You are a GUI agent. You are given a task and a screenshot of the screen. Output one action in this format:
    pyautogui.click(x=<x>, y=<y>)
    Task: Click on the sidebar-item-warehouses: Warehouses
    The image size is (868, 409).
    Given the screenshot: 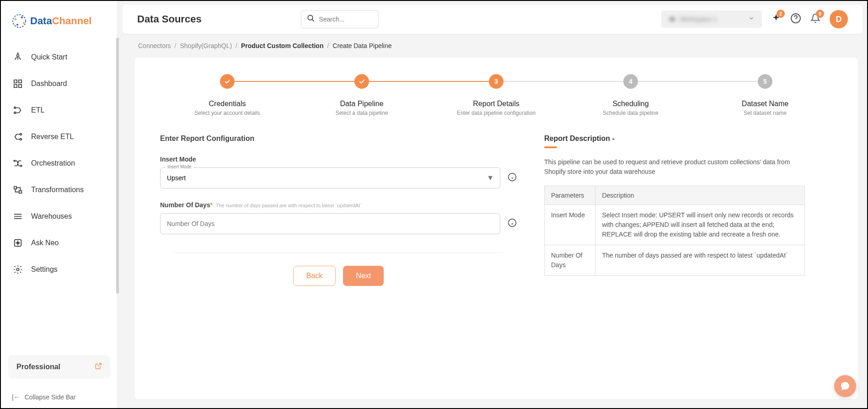 What is the action you would take?
    pyautogui.click(x=59, y=216)
    